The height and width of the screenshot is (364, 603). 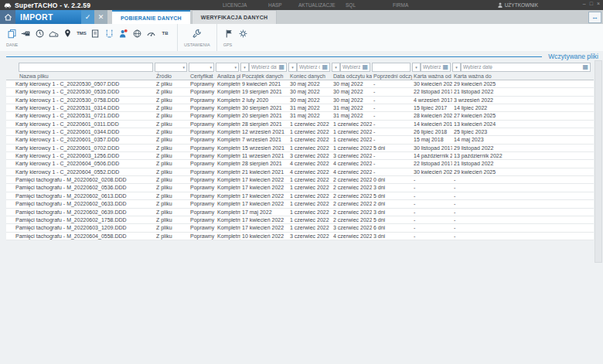 What do you see at coordinates (201, 67) in the screenshot?
I see `filter-certyfikat-dropdown: ▾` at bounding box center [201, 67].